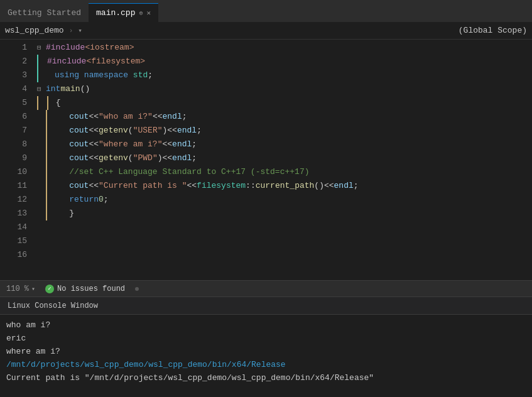  I want to click on line-numbers: 1 2 3 4 5 6 7 8 9 10 11 12 13 14 15 16, so click(18, 160).